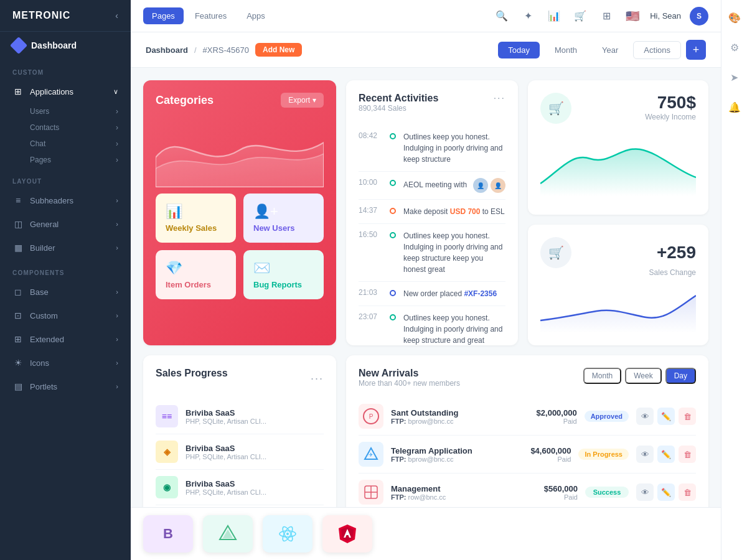 The width and height of the screenshot is (747, 560). What do you see at coordinates (279, 50) in the screenshot?
I see `add-new-button: Add New` at bounding box center [279, 50].